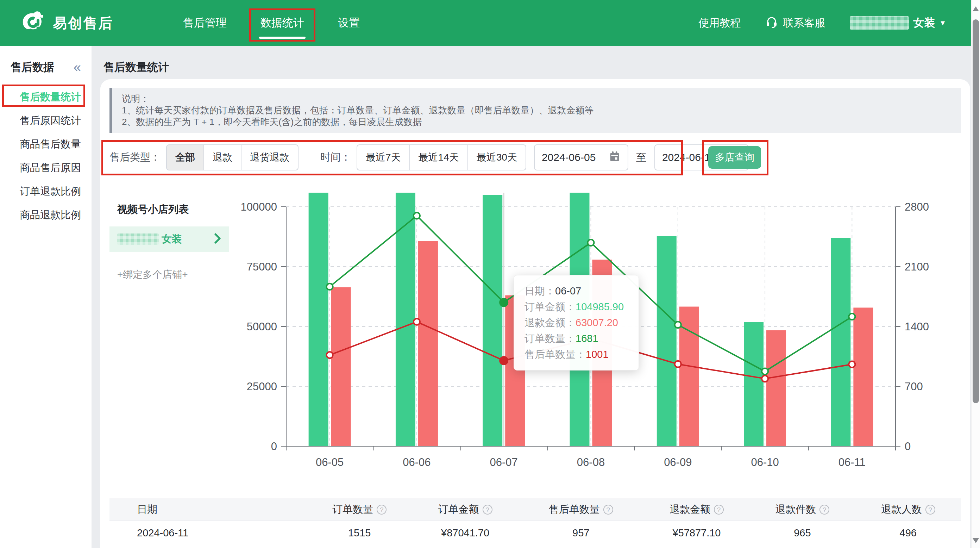 This screenshot has height=548, width=980. What do you see at coordinates (270, 158) in the screenshot?
I see `type-option-return-refund: 退货退款` at bounding box center [270, 158].